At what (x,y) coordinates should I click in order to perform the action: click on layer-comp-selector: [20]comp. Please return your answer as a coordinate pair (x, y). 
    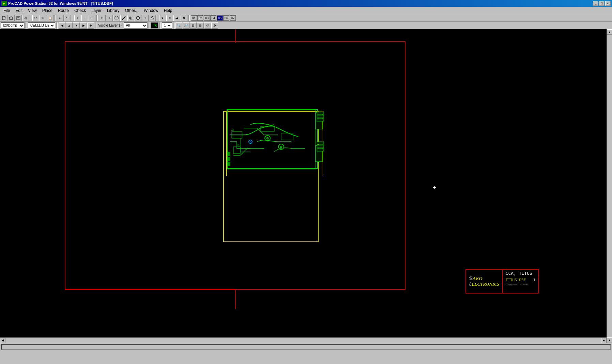
    Looking at the image, I should click on (13, 26).